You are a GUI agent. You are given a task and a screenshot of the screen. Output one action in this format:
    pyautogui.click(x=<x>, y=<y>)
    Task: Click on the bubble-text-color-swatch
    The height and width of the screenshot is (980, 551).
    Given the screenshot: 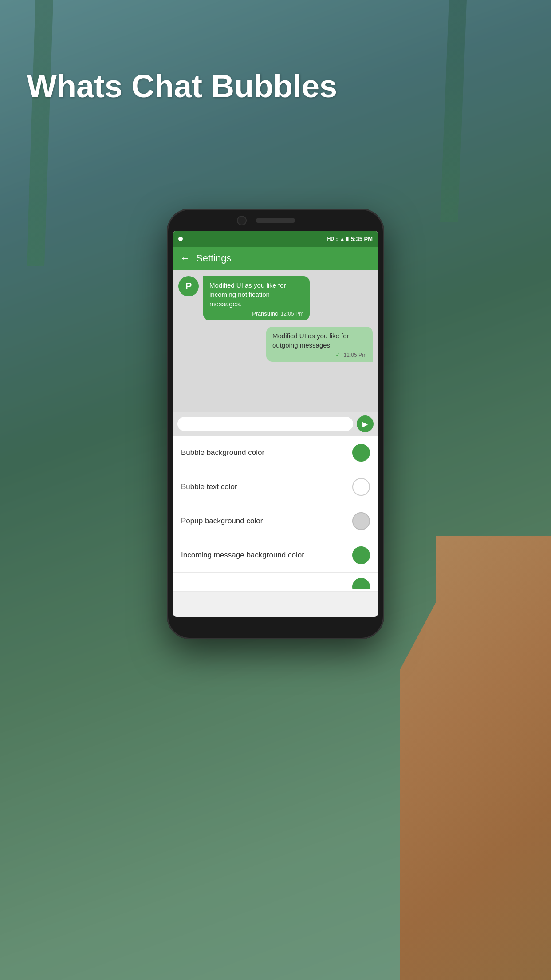 What is the action you would take?
    pyautogui.click(x=361, y=487)
    